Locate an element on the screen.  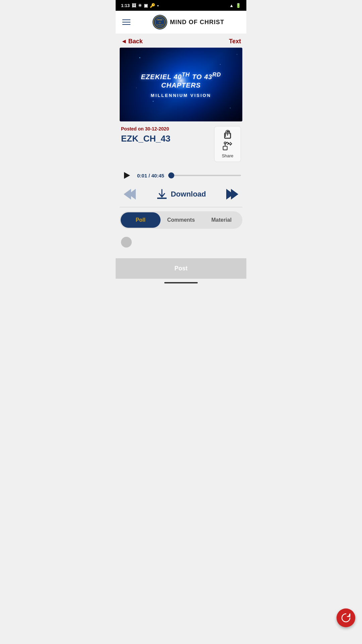
rewind-button is located at coordinates (130, 194).